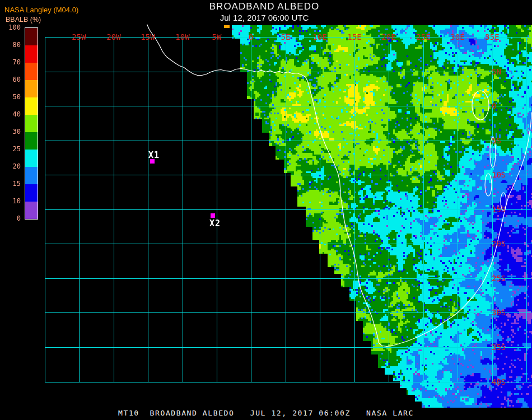  I want to click on footer-bar: MT10 BROADBAND ALBEDO JUL 12, 2017 06:00…, so click(266, 414).